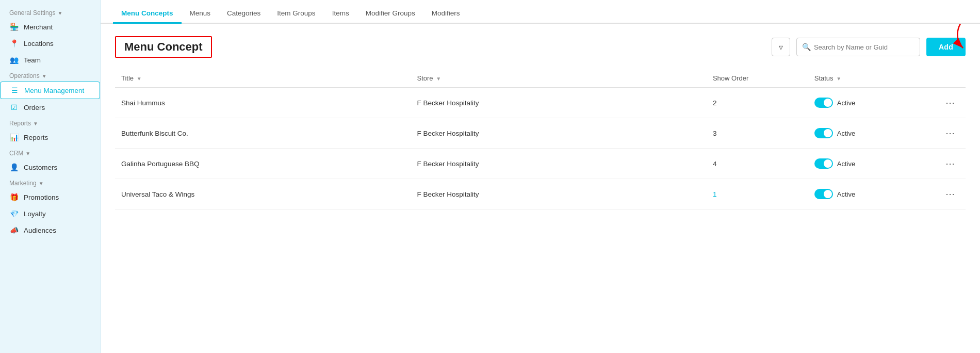 The height and width of the screenshot is (353, 980). Describe the element at coordinates (541, 47) in the screenshot. I see `page-header: Menu Concept ▿ 🔍 Add` at that location.